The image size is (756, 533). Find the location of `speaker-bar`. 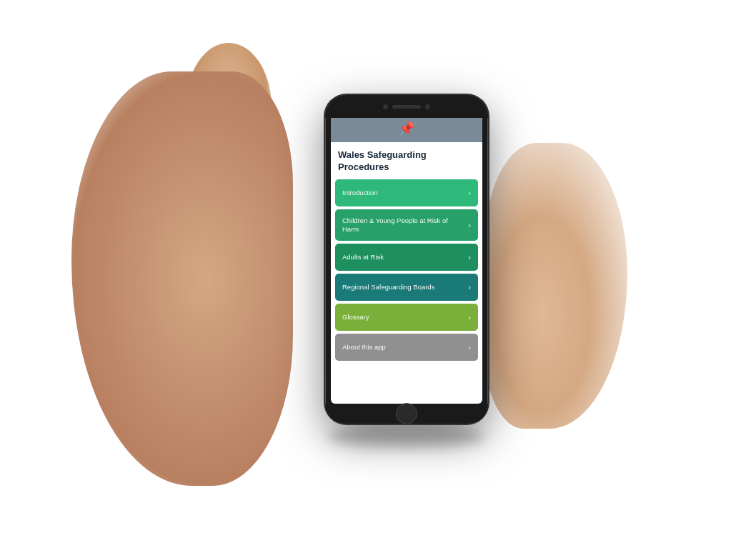

speaker-bar is located at coordinates (407, 107).